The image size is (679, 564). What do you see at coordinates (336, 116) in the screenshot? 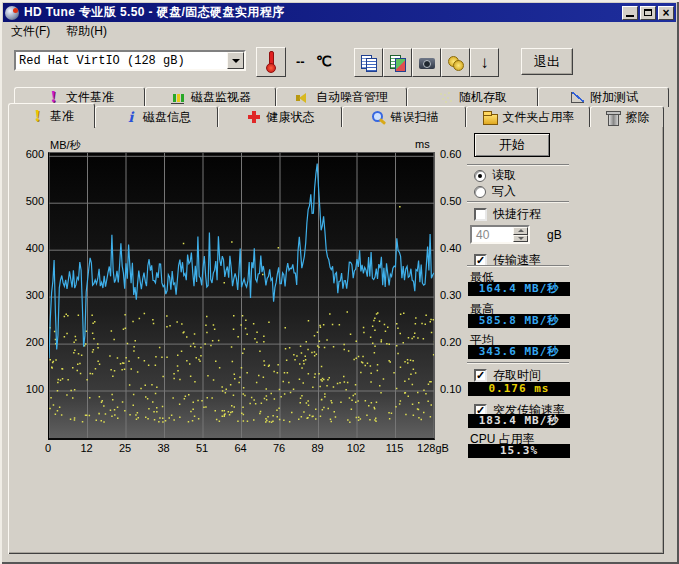
I see `tab-row-front: 基准磁盘信息健康状态错误扫描文件夹占用率擦除` at bounding box center [336, 116].